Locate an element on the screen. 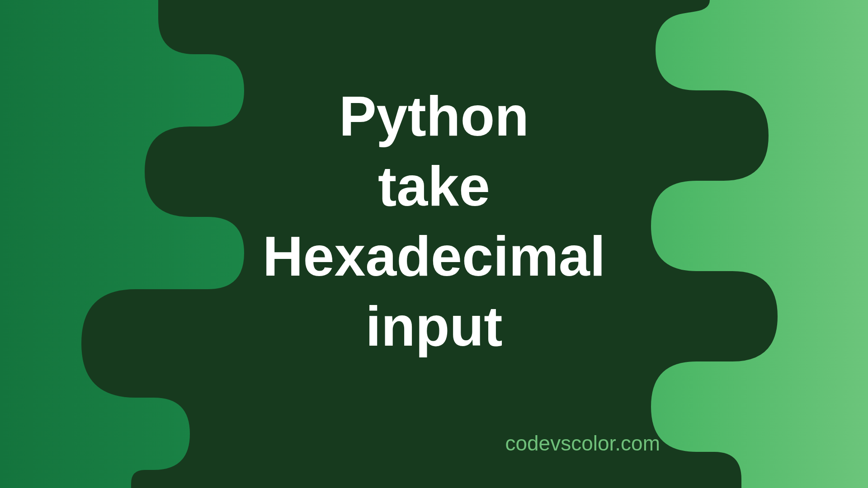 The width and height of the screenshot is (868, 488). footer-url: codevscolor.com is located at coordinates (582, 443).